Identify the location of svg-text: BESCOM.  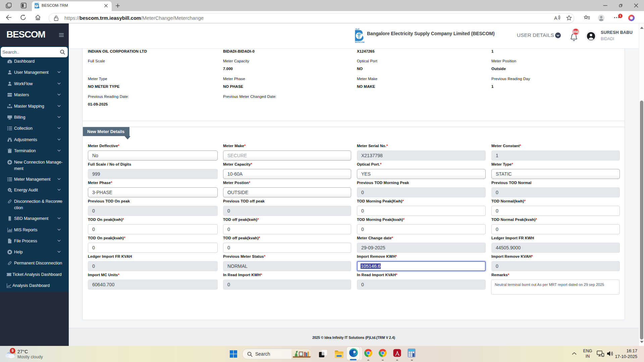
(360, 42).